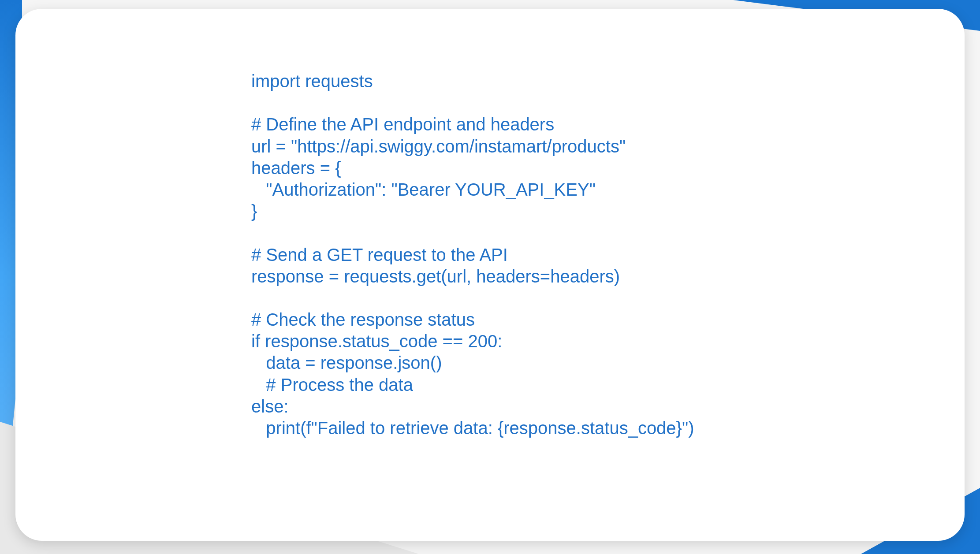  I want to click on code-line: "Authorization": "Bearer YOUR_API_KEY", so click(423, 190).